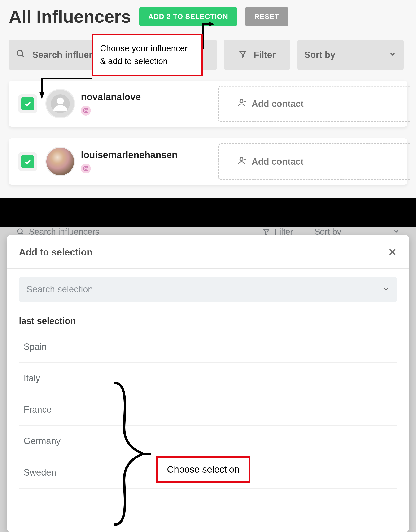  What do you see at coordinates (208, 212) in the screenshot?
I see `separator-bar` at bounding box center [208, 212].